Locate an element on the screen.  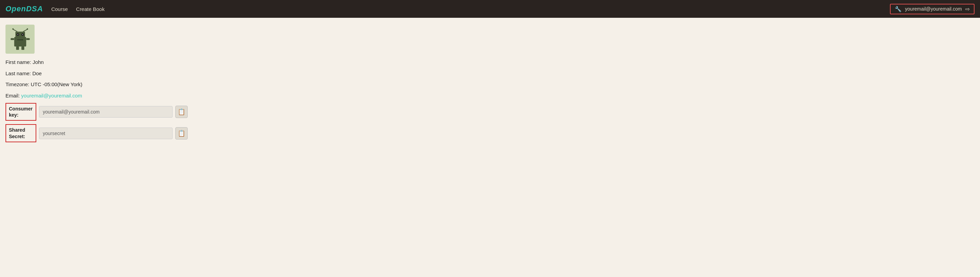
copy-icon-2: 📋 is located at coordinates (181, 133).